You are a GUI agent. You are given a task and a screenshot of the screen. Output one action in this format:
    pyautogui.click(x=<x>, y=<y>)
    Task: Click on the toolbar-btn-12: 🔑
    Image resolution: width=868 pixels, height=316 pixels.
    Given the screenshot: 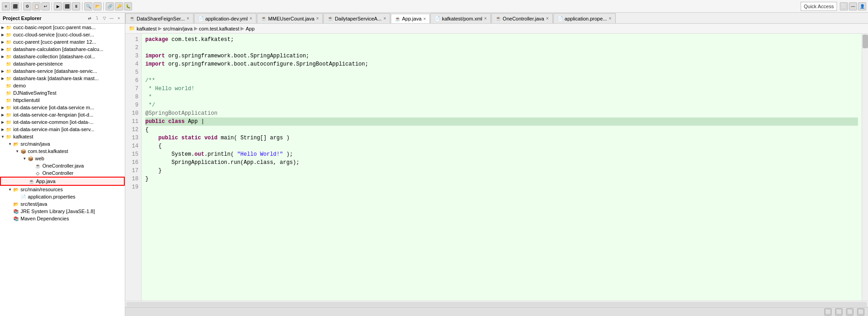 What is the action you would take?
    pyautogui.click(x=119, y=6)
    